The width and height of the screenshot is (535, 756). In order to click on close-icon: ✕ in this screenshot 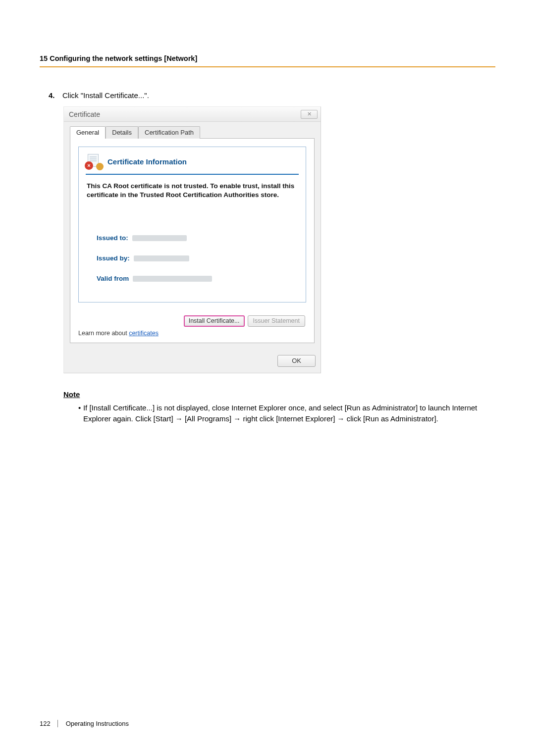, I will do `click(309, 114)`.